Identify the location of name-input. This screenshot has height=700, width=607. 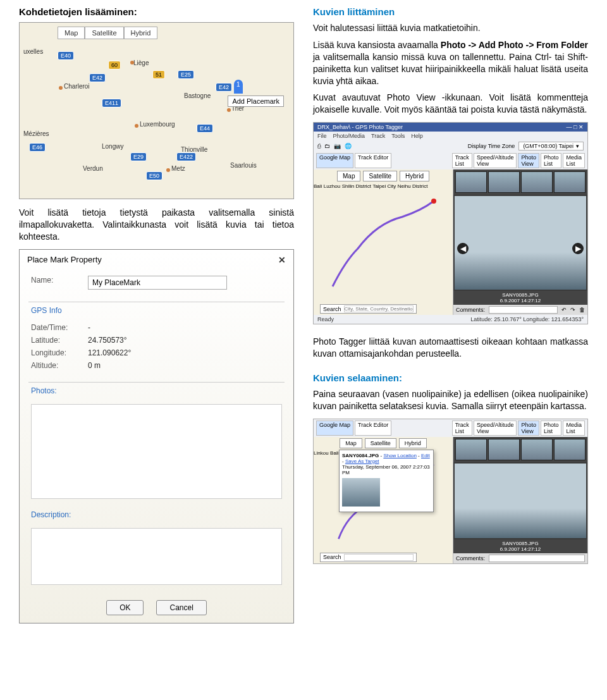
(157, 283).